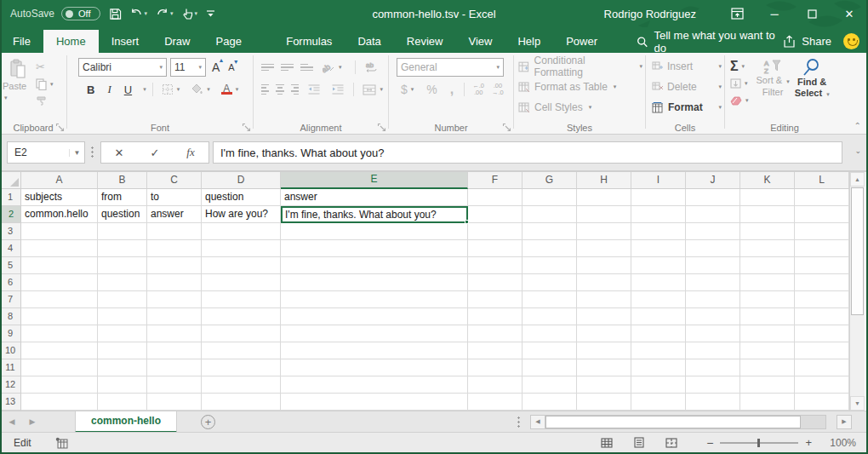 This screenshot has width=868, height=454. Describe the element at coordinates (10, 317) in the screenshot. I see `row-header-8: 8` at that location.